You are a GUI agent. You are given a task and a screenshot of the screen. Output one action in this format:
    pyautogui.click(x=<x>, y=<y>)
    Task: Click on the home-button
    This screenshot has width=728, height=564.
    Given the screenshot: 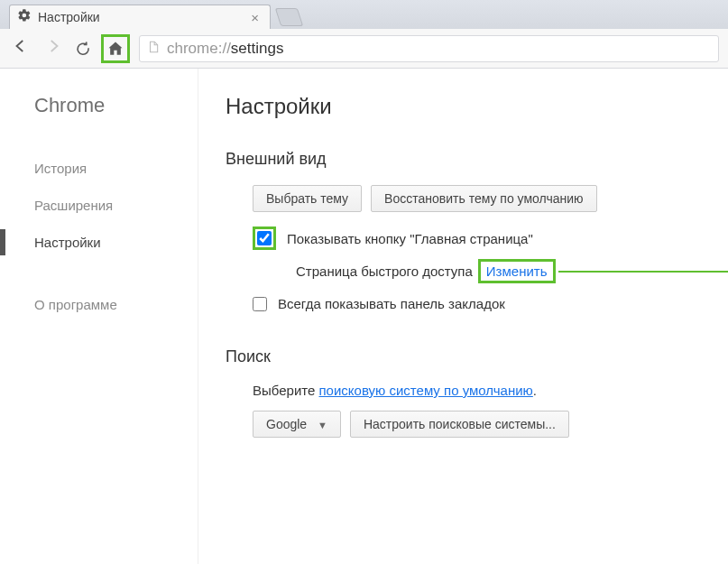 What is the action you would take?
    pyautogui.click(x=115, y=49)
    